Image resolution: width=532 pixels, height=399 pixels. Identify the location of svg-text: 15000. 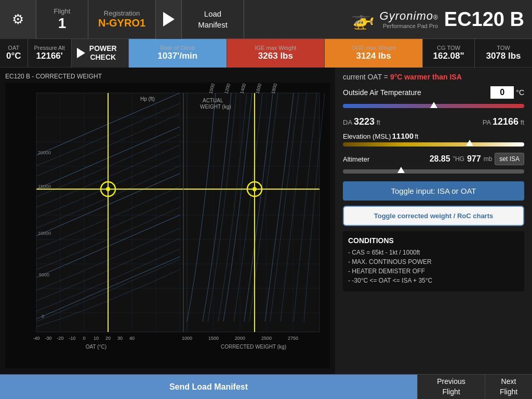
(45, 187).